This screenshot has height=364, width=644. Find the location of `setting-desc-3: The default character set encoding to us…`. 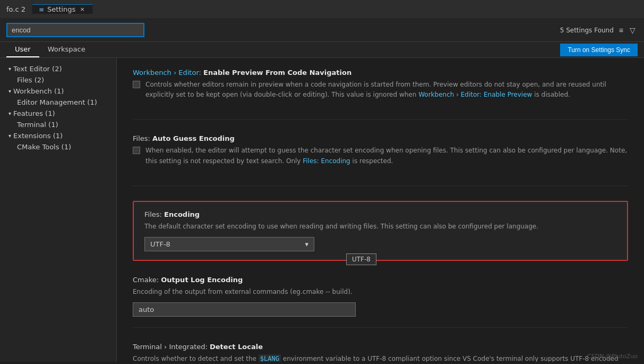

setting-desc-3: The default character set encoding to us… is located at coordinates (380, 226).